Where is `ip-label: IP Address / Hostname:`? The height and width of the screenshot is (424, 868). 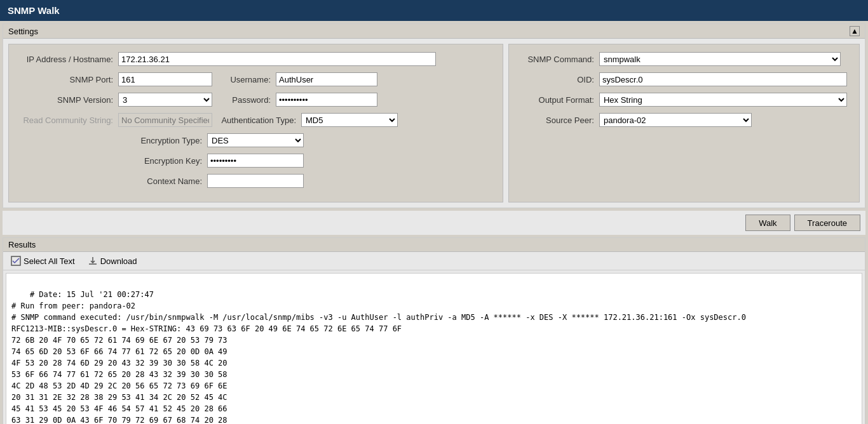 ip-label: IP Address / Hostname: is located at coordinates (67, 60).